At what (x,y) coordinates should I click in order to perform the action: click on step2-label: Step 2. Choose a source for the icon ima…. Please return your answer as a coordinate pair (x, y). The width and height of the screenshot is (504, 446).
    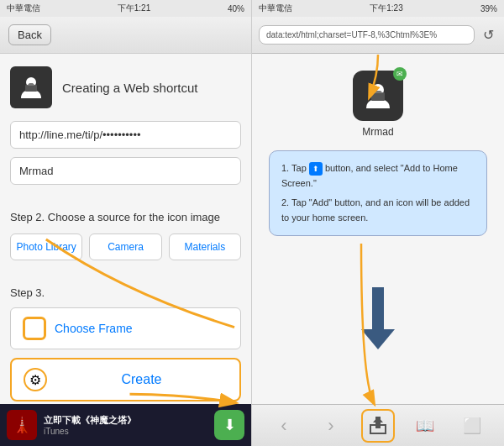
    Looking at the image, I should click on (126, 217).